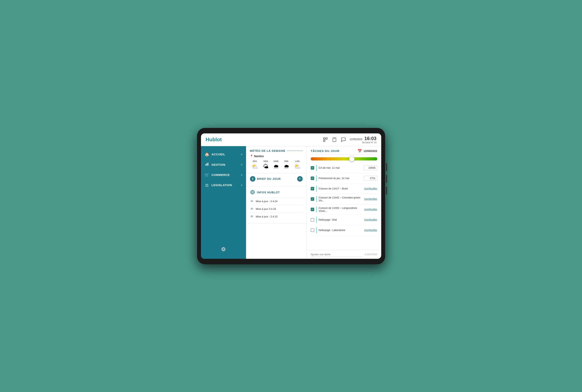  Describe the element at coordinates (269, 179) in the screenshot. I see `brief-title: BRIEF DU JOUR` at that location.